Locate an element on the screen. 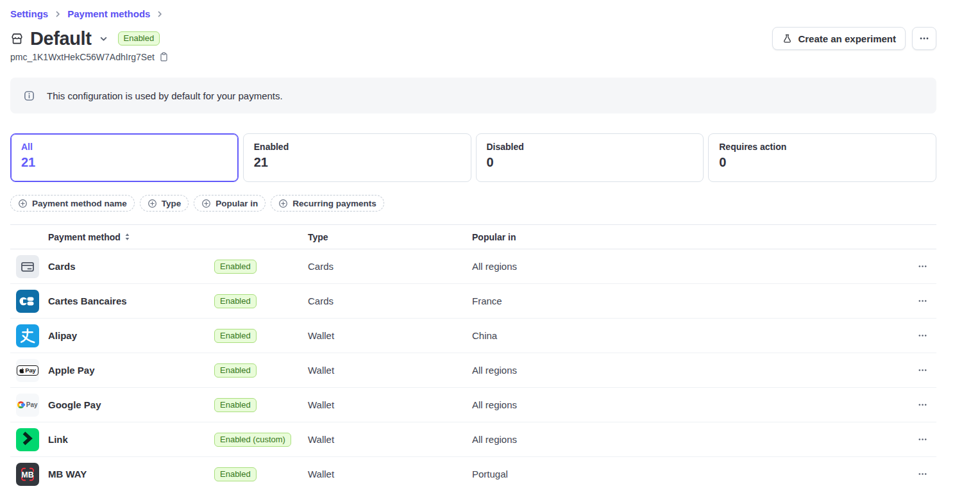 The image size is (980, 491). copy-id-button is located at coordinates (164, 57).